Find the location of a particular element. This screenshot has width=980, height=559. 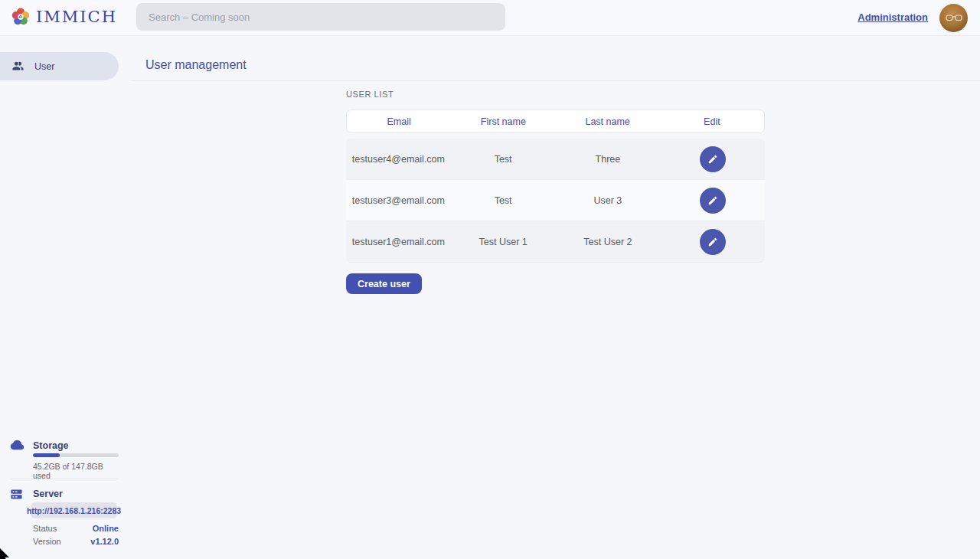

server-status-row: Status Online is located at coordinates (76, 528).